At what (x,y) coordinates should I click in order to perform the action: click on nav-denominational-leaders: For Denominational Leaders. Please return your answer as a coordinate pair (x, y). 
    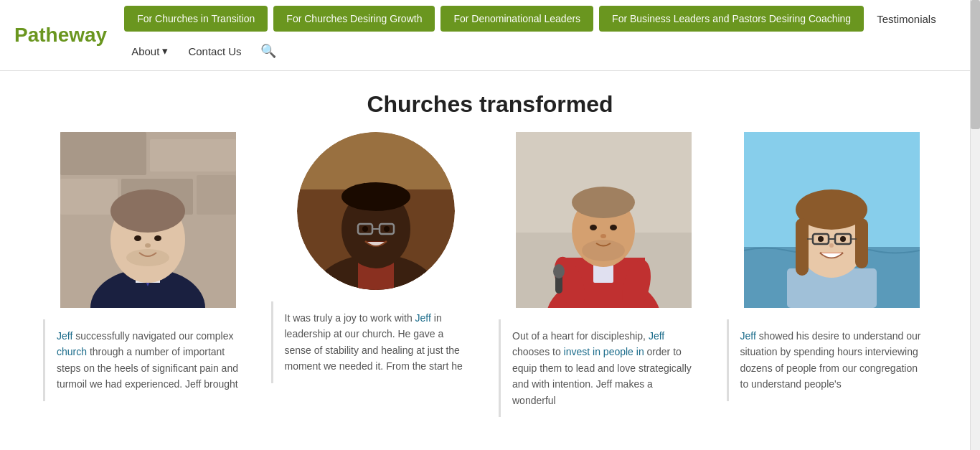
    Looking at the image, I should click on (517, 19).